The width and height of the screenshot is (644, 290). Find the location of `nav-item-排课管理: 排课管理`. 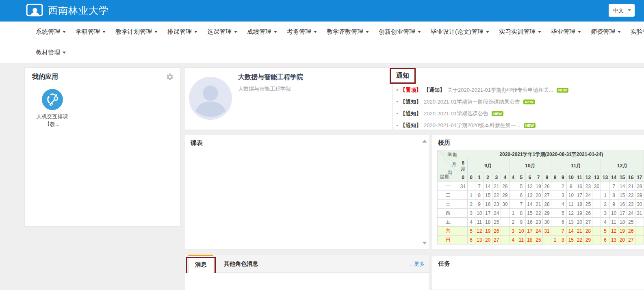

nav-item-排课管理: 排课管理 is located at coordinates (182, 32).